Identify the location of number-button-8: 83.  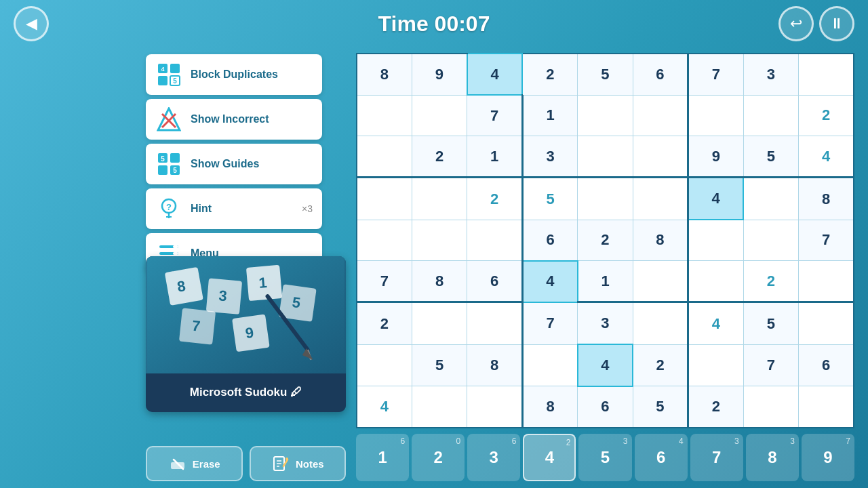
(772, 458).